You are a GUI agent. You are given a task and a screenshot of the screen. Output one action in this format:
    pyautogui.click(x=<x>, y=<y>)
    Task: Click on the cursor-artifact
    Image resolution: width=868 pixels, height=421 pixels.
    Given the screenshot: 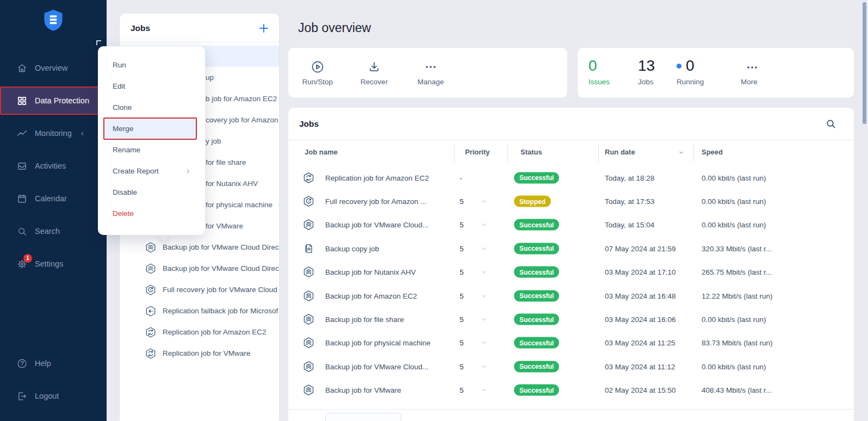 What is the action you would take?
    pyautogui.click(x=99, y=42)
    